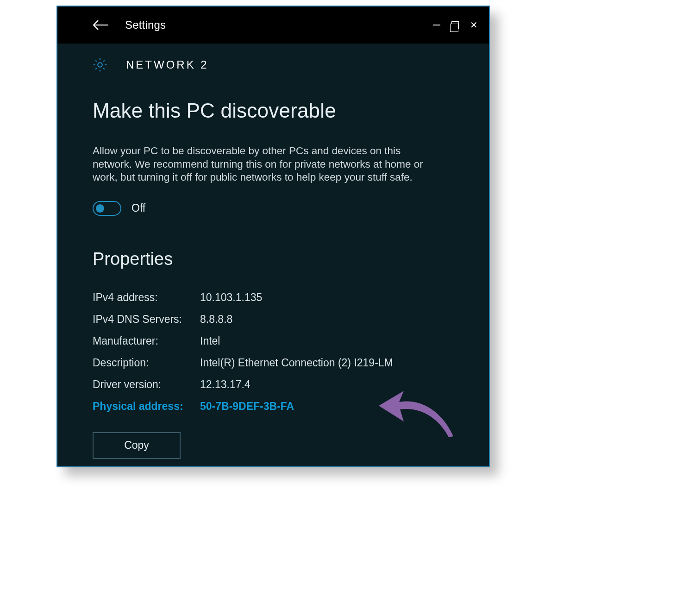 This screenshot has height=616, width=695. What do you see at coordinates (474, 25) in the screenshot?
I see `close-icon: ✕` at bounding box center [474, 25].